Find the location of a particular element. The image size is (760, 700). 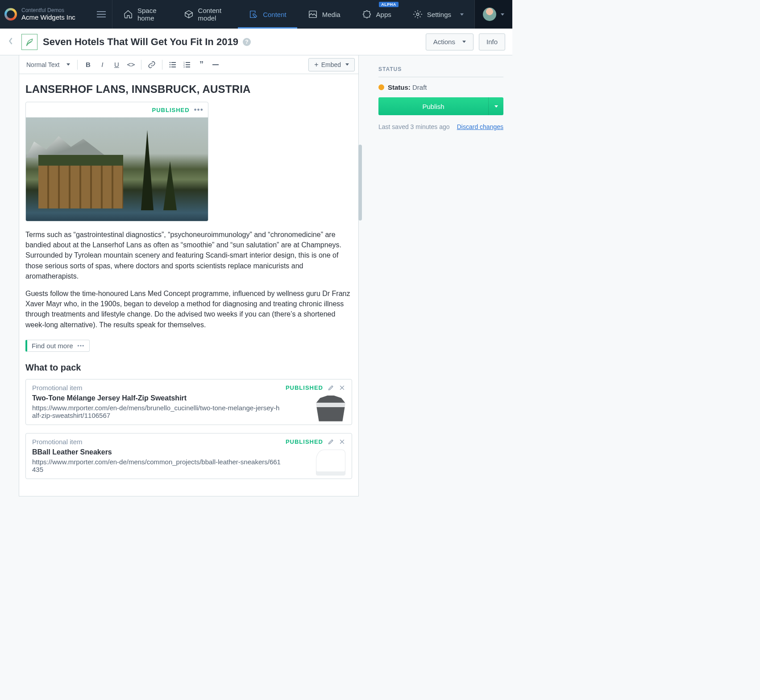

entry-type-icon is located at coordinates (29, 42).